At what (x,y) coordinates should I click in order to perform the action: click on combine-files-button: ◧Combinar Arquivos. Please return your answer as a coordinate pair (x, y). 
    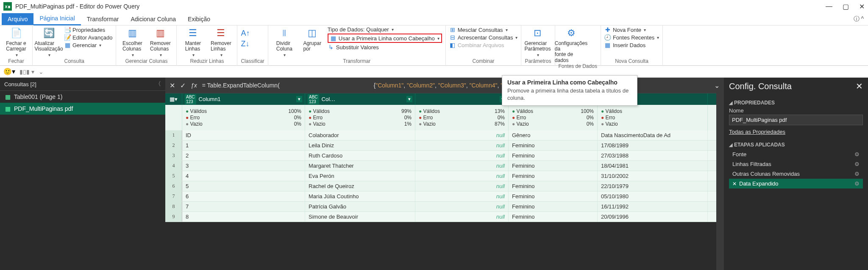
    Looking at the image, I should click on (484, 45).